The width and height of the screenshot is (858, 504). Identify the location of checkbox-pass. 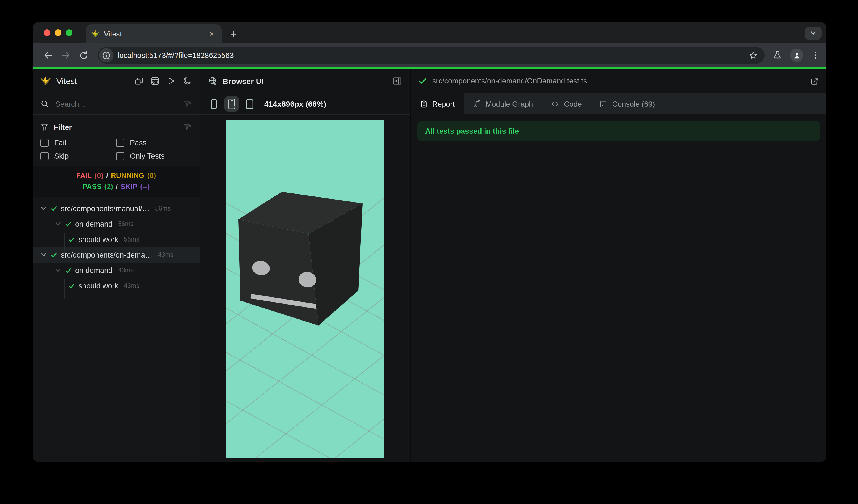
(120, 143).